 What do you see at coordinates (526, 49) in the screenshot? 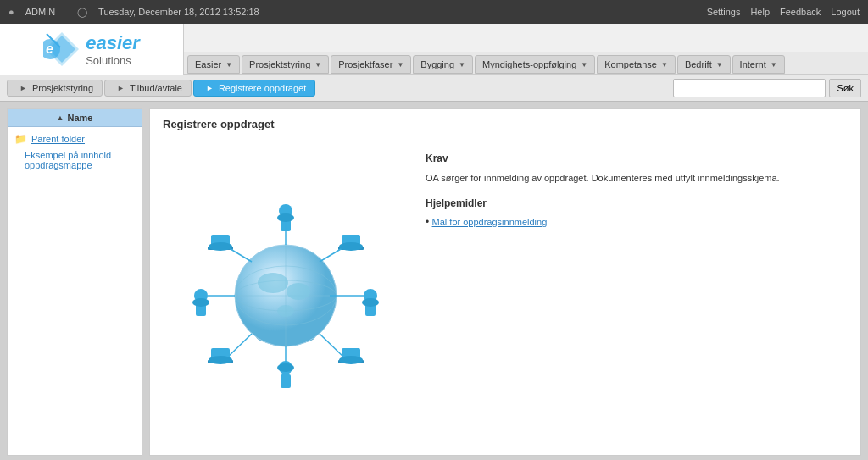
I see `nav-bar: Easier ▼ Prosjektstyring ▼ Prosjektfaser…` at bounding box center [526, 49].